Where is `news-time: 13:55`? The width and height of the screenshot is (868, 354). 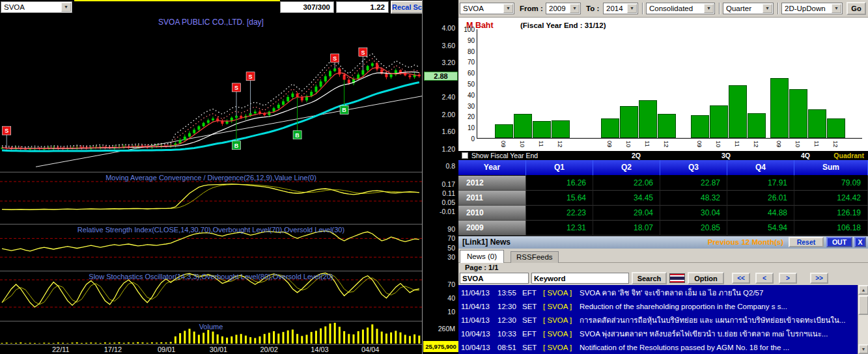 news-time: 13:55 is located at coordinates (510, 293).